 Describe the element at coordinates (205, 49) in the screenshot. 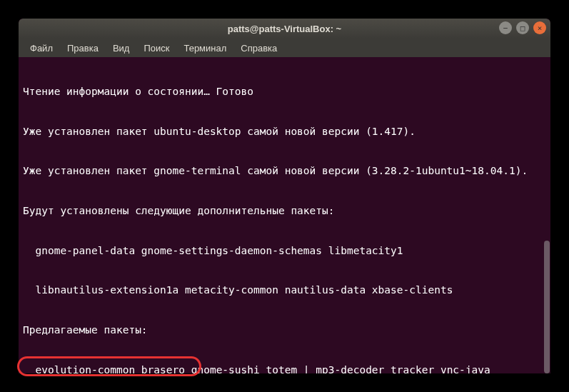

I see `menu-terminal: Терминал` at that location.